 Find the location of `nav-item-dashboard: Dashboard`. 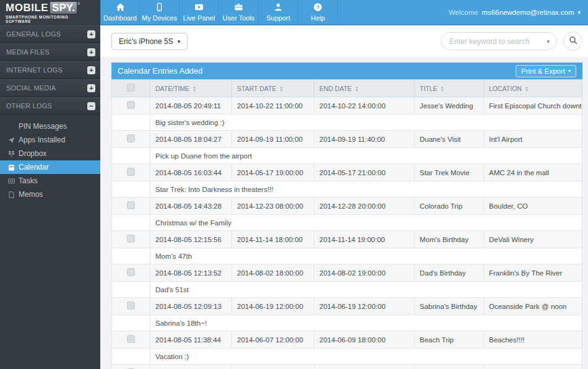

nav-item-dashboard: Dashboard is located at coordinates (120, 12).